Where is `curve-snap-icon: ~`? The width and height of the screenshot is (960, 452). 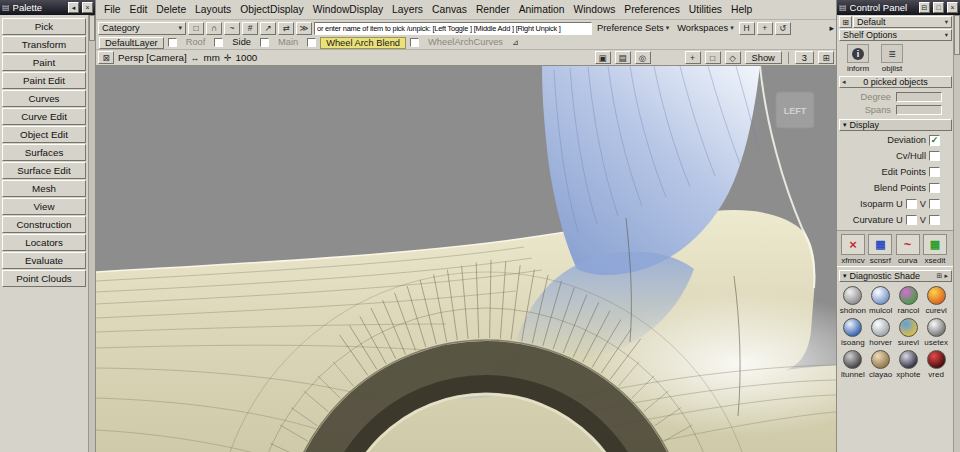 curve-snap-icon: ~ is located at coordinates (232, 28).